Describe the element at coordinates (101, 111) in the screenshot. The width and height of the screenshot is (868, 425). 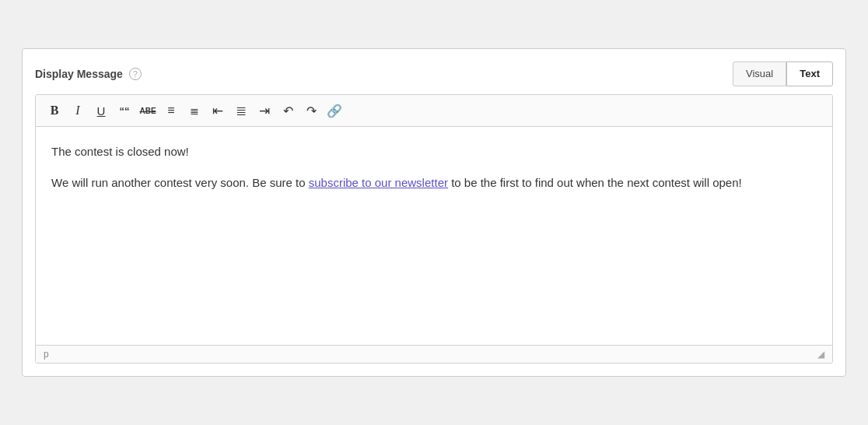
I see `underline-button: U` at that location.